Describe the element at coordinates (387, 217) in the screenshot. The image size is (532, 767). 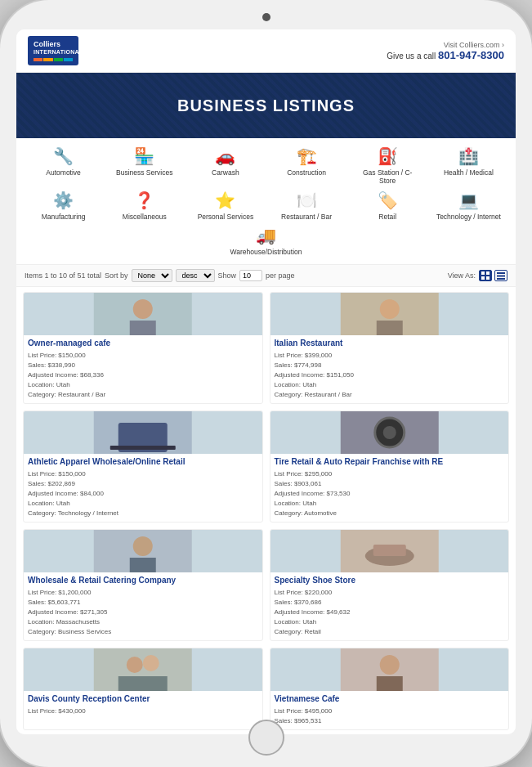
I see `category-label: Retail` at that location.